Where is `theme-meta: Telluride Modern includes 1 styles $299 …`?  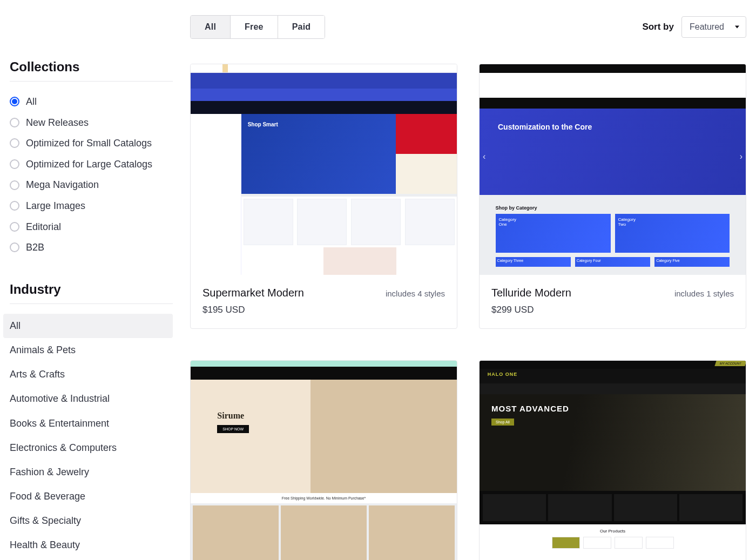
theme-meta: Telluride Modern includes 1 styles $299 … is located at coordinates (612, 301).